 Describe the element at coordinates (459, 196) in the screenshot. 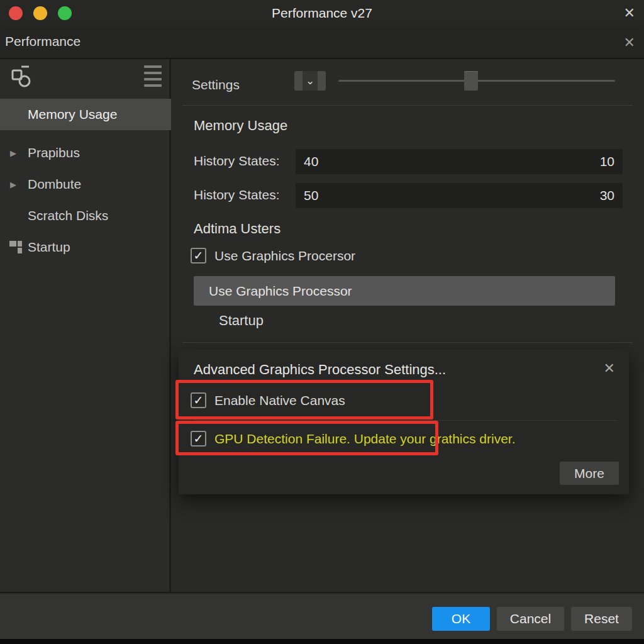

I see `history-states-field-2: 50 30` at that location.